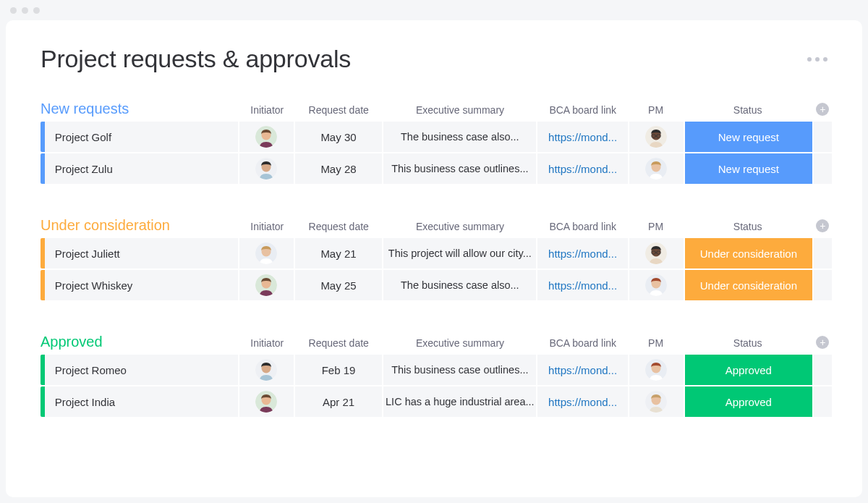 The image size is (868, 503). Describe the element at coordinates (460, 402) in the screenshot. I see `summary-cell: LIC has a huge industrial area...` at that location.